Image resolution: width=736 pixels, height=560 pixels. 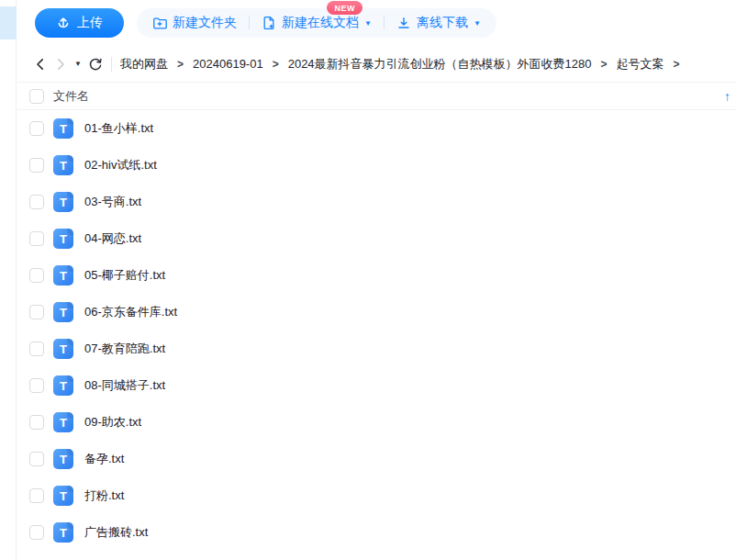 What do you see at coordinates (439, 23) in the screenshot?
I see `offline-download-button: 离线下载 ▼` at bounding box center [439, 23].